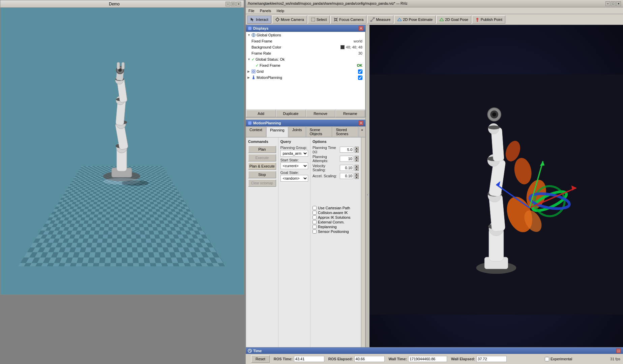 The image size is (623, 364). Describe the element at coordinates (357, 150) in the screenshot. I see `planning-time-spin: ▲ ▼` at that location.